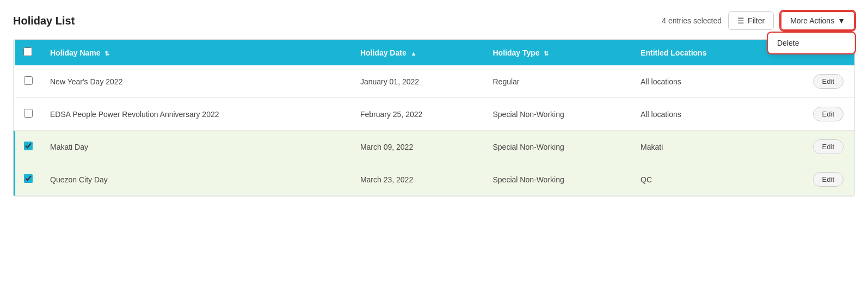  I want to click on sort-icon-name: ⇅, so click(107, 53).